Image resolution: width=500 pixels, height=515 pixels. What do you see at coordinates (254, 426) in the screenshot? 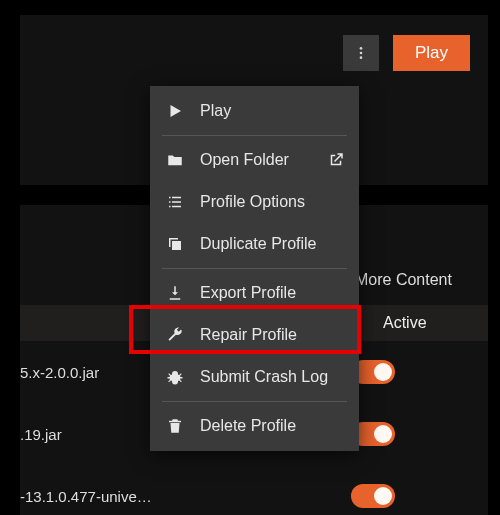
I see `menu-delete-profile: Delete Profile` at bounding box center [254, 426].